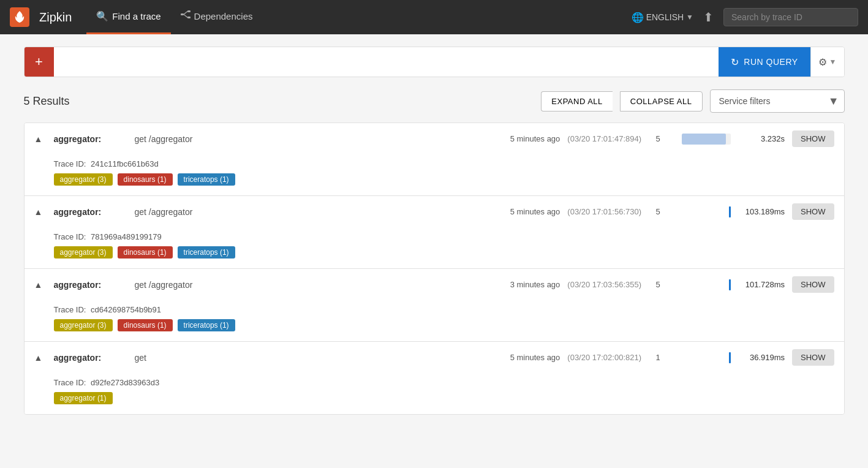  I want to click on trace-endpoint: get, so click(319, 358).